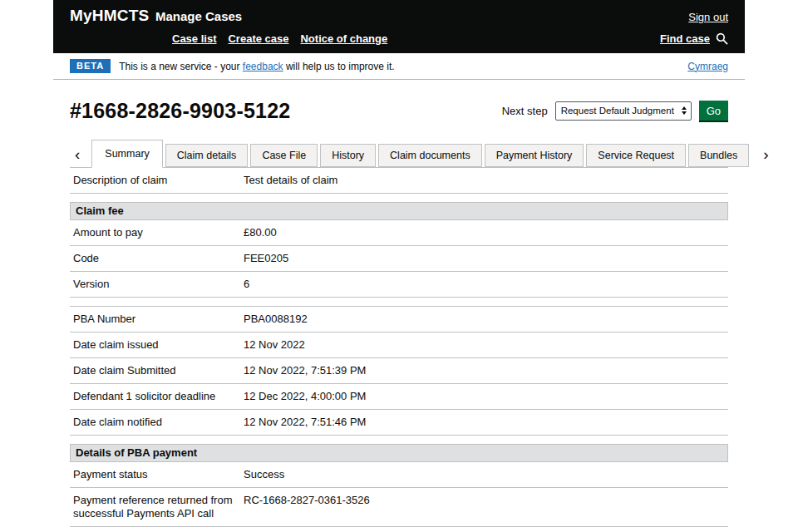 Image resolution: width=798 pixels, height=532 pixels. I want to click on feedback-link: feedback, so click(263, 66).